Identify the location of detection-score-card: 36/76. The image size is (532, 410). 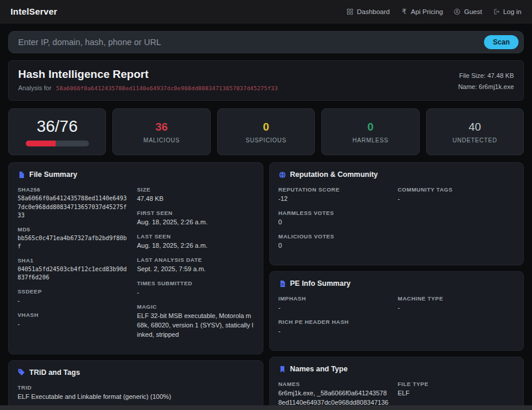
(57, 132).